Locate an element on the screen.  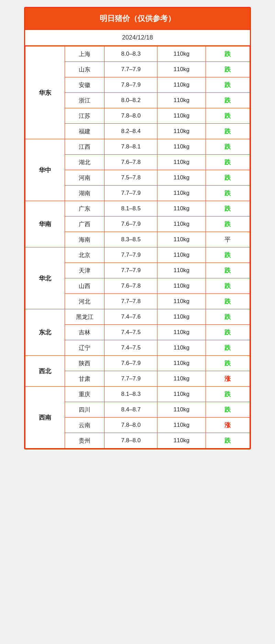
price-cell: 7.4–7.6 is located at coordinates (131, 317).